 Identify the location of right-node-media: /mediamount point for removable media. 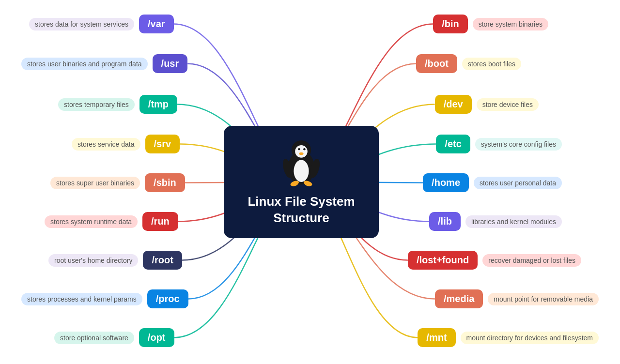
(517, 299).